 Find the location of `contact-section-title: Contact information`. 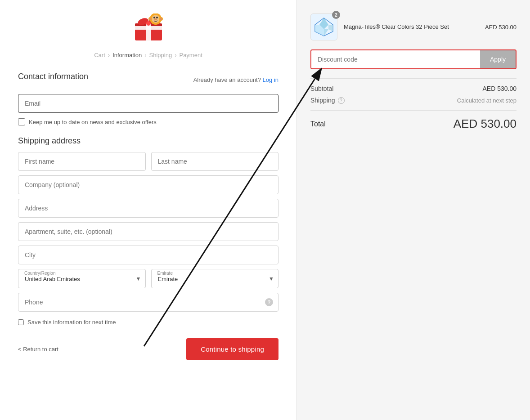

contact-section-title: Contact information is located at coordinates (53, 76).